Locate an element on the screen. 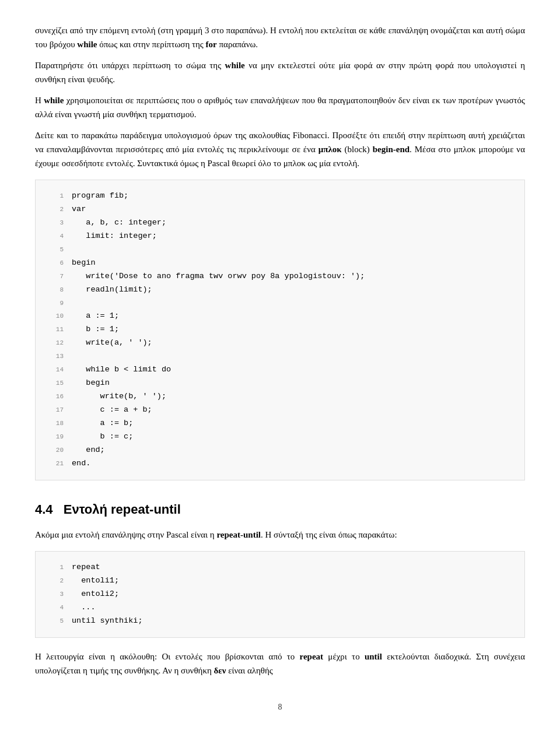 The width and height of the screenshot is (560, 730). code-line-3: 3 a, b, c: integer; is located at coordinates (280, 223).